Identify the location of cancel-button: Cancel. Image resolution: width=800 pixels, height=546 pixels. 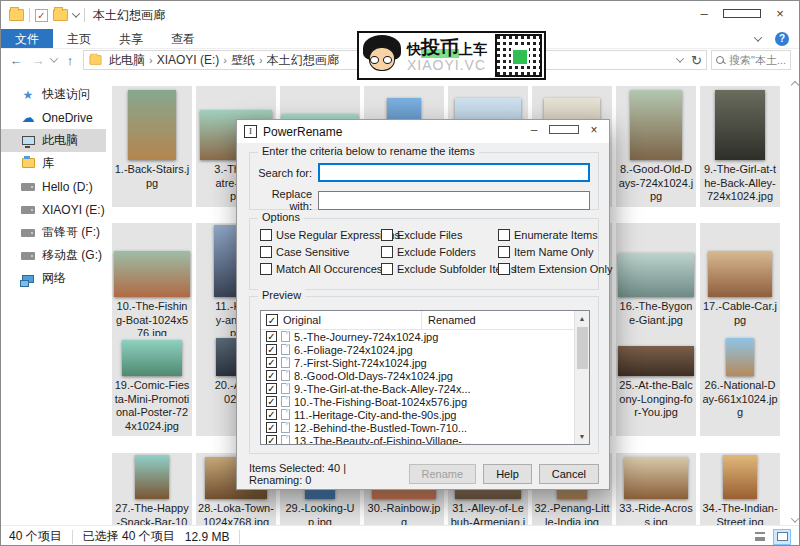
(569, 474).